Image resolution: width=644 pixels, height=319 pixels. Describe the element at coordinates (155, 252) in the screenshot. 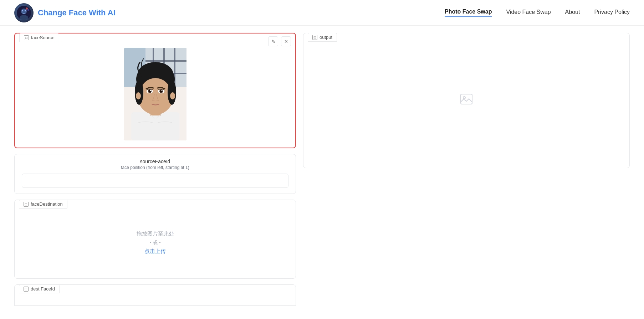

I see `upload-link: 点击上传` at that location.